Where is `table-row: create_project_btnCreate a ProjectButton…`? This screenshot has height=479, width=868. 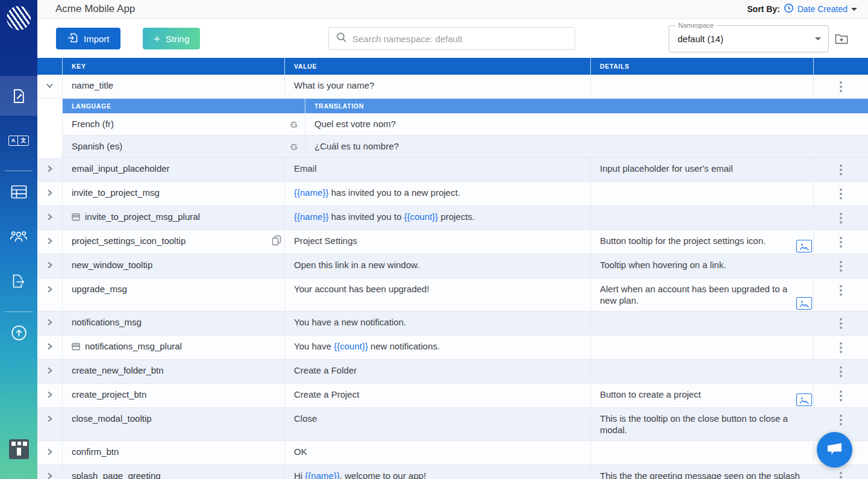 table-row: create_project_btnCreate a ProjectButton… is located at coordinates (453, 396).